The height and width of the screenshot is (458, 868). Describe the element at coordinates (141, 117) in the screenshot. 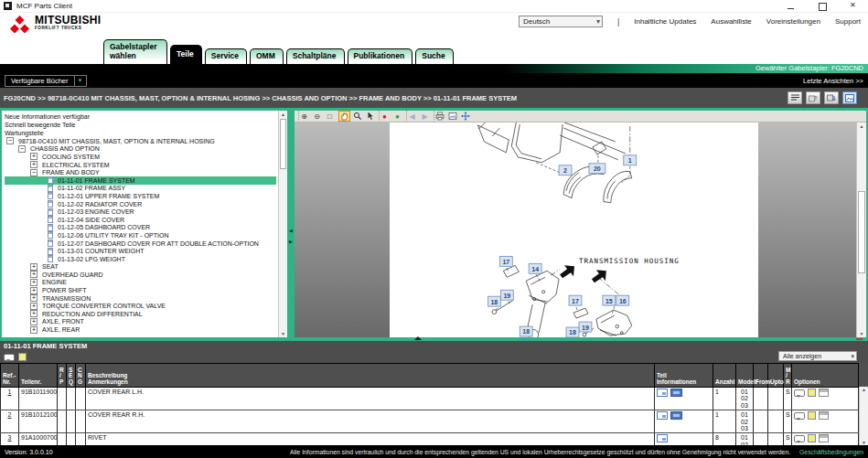

I see `quick-link-new-info: Neue Informationen verfügbar` at that location.